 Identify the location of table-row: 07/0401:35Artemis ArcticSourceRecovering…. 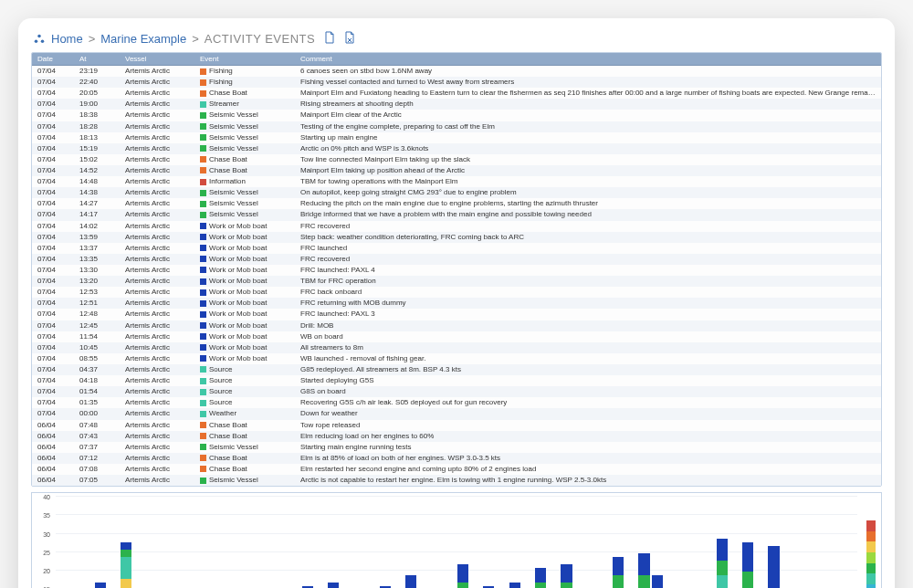
(456, 403).